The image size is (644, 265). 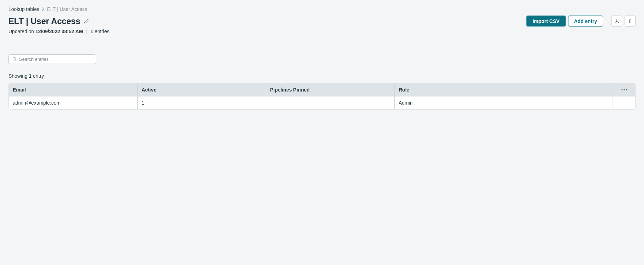 I want to click on search-box, so click(x=52, y=59).